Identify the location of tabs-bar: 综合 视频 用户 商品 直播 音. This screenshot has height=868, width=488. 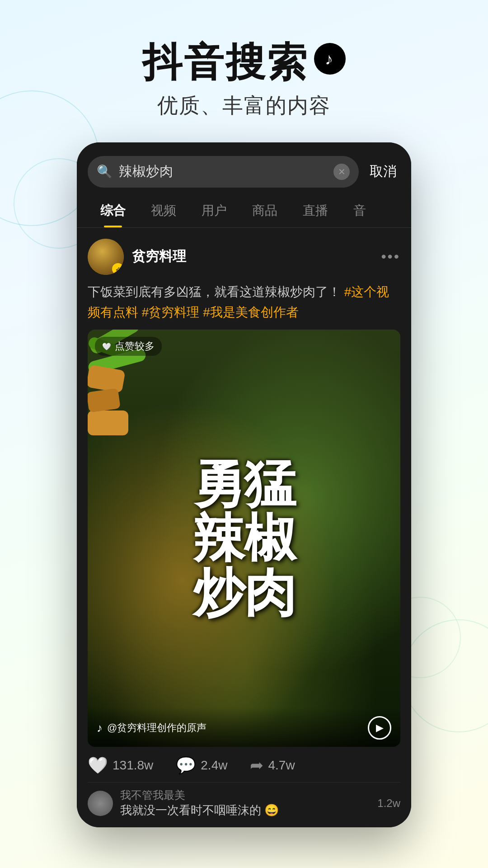
(244, 208).